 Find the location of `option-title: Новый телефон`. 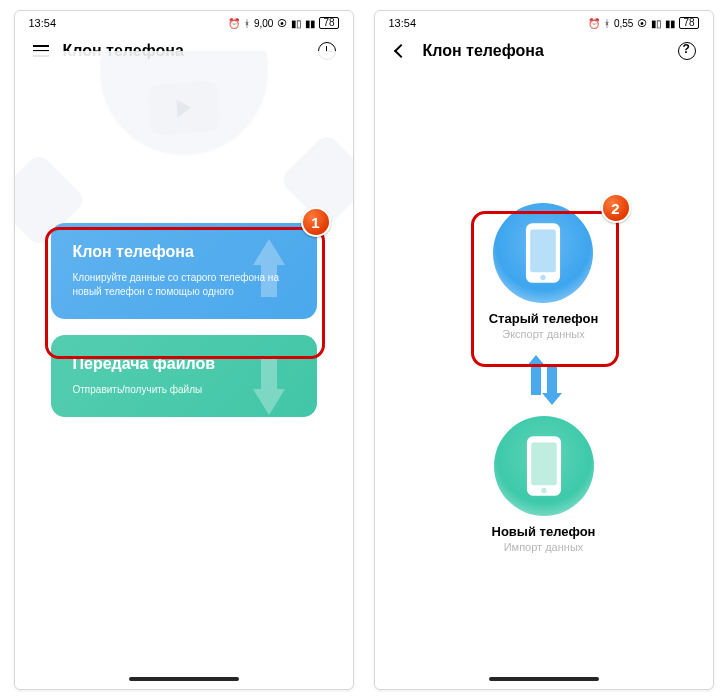

option-title: Новый телефон is located at coordinates (544, 532).